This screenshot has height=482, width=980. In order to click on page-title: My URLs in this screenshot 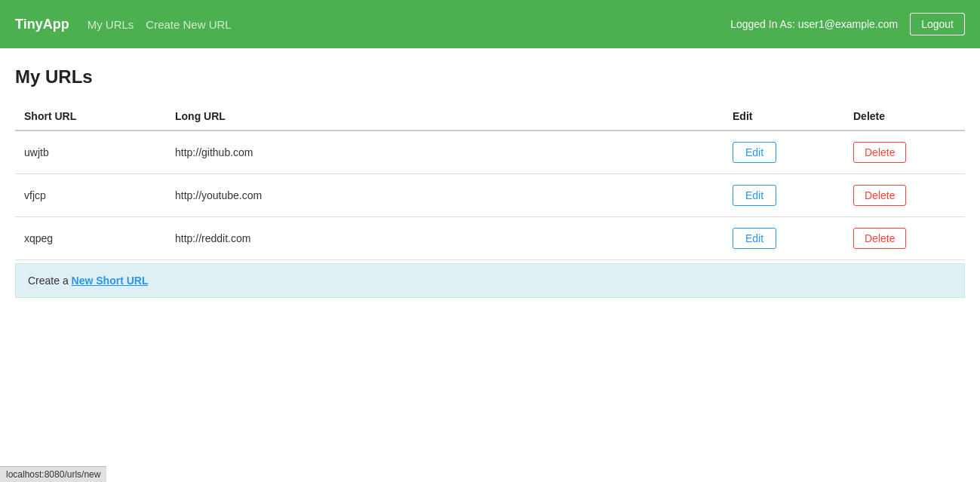, I will do `click(490, 77)`.